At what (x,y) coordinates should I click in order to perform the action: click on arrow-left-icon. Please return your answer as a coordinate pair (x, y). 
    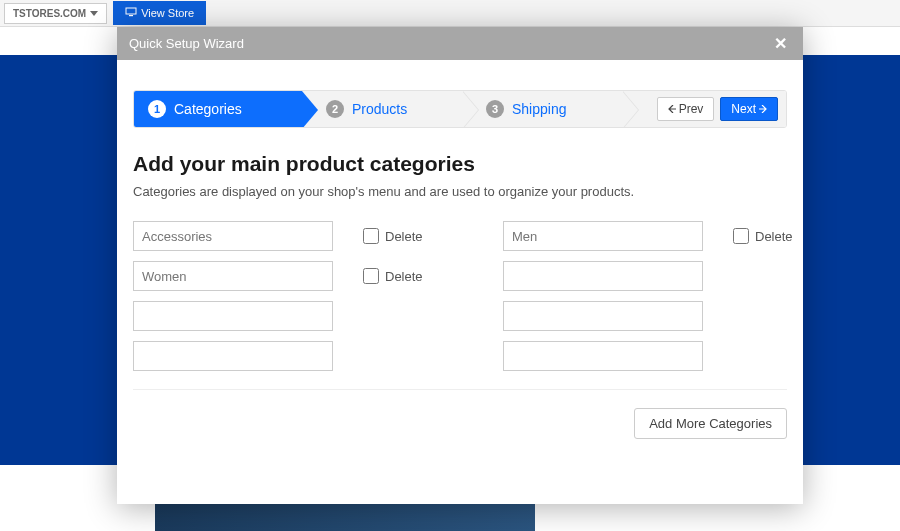
    Looking at the image, I should click on (672, 109).